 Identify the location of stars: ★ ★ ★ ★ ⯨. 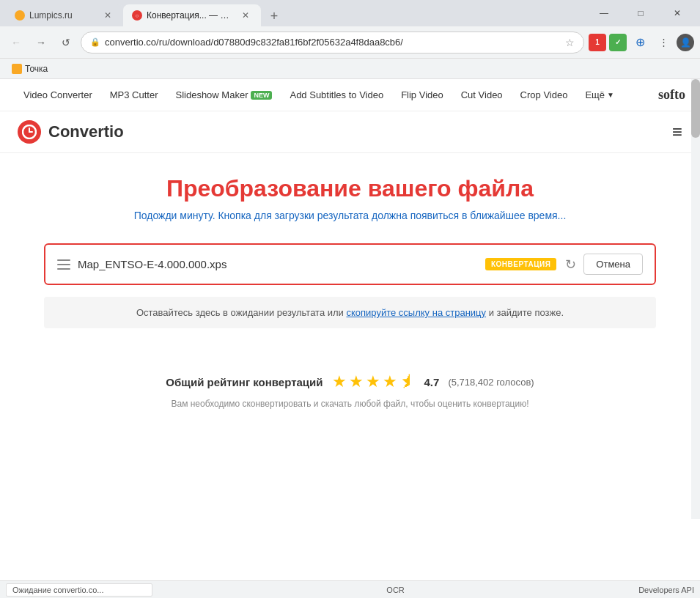
(374, 382).